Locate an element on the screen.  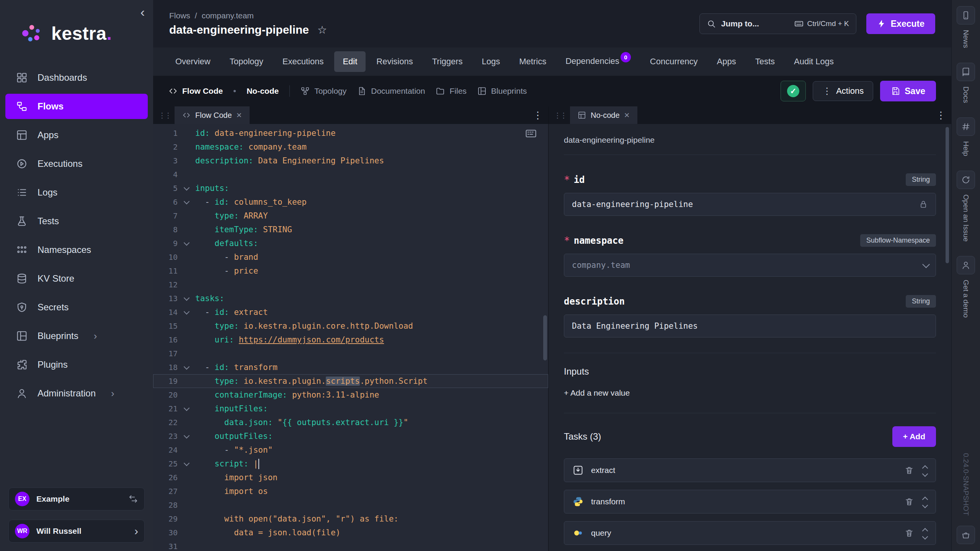
code-line-3: 3description: Data Engineering Pipelines is located at coordinates (351, 161).